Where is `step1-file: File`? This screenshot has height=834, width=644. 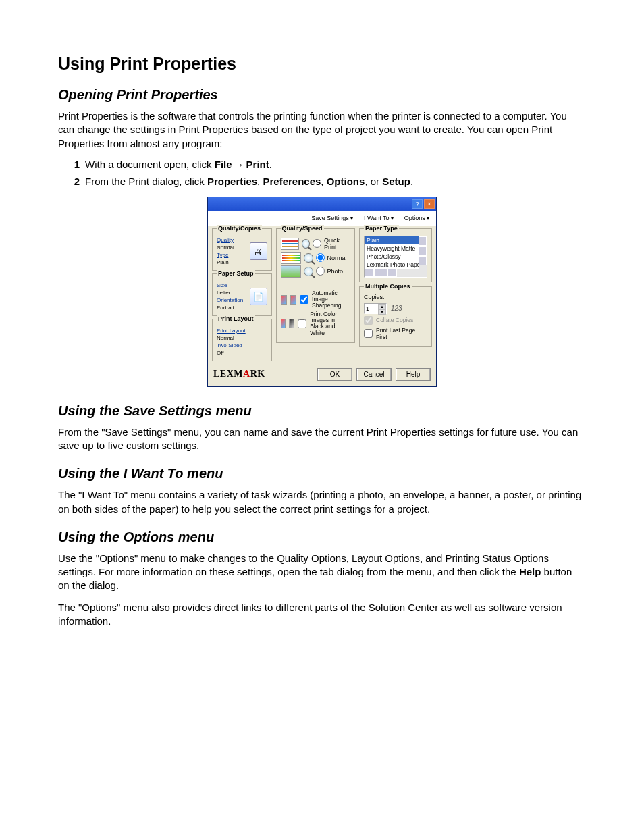 step1-file: File is located at coordinates (223, 165).